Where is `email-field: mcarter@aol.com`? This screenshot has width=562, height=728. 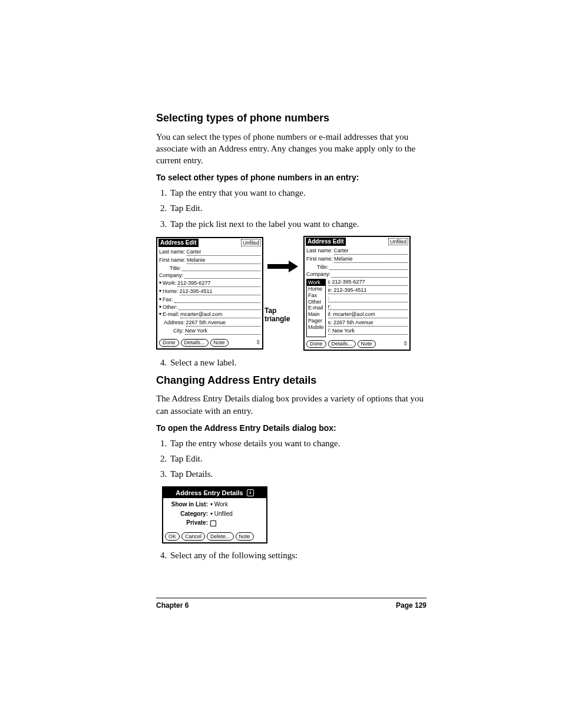
email-field: mcarter@aol.com is located at coordinates (220, 315).